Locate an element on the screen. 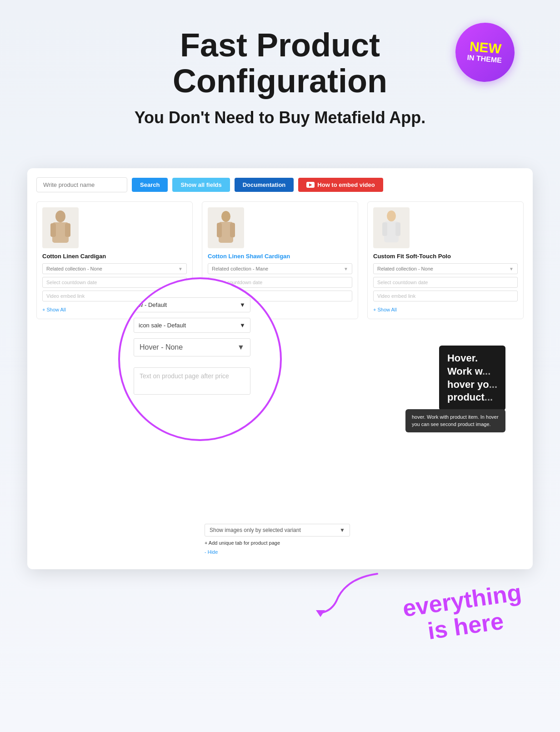  arrow-icon is located at coordinates (355, 592).